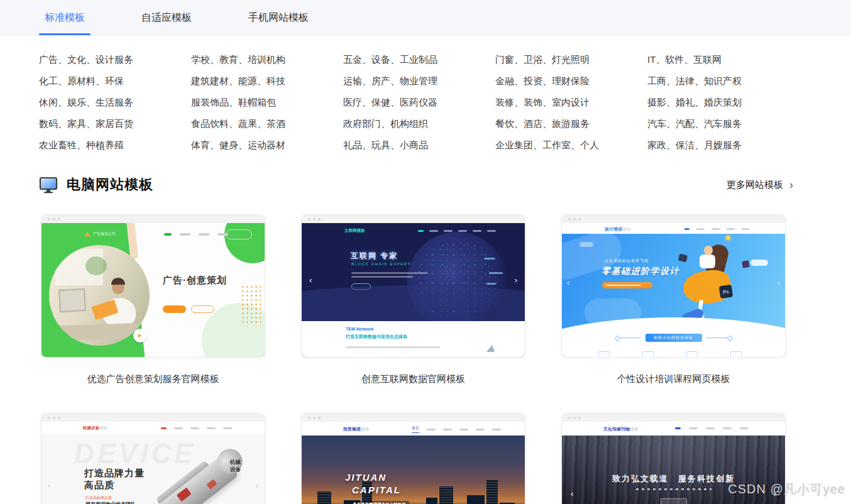 The image size is (851, 504). What do you see at coordinates (787, 489) in the screenshot?
I see `csdn-watermark: CSDN @凡小可yee` at bounding box center [787, 489].